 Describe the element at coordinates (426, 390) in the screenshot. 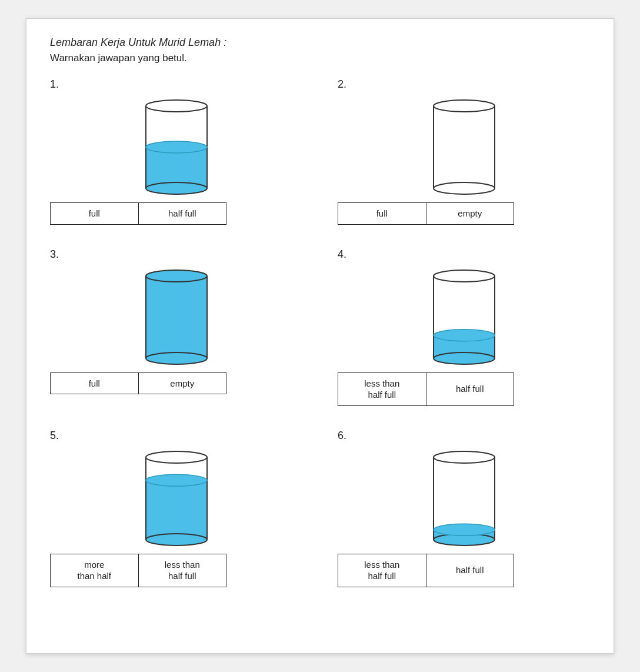

I see `answer-row-4: less than half fullhalf full` at that location.